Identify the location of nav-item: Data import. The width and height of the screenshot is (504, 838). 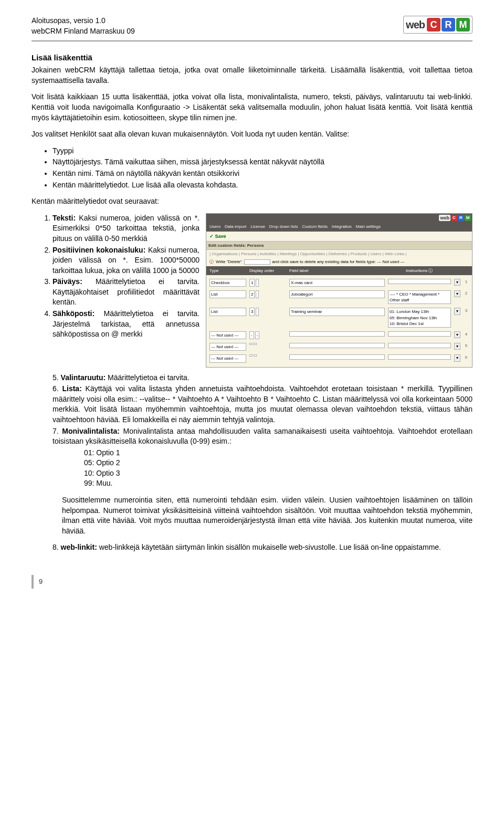
(235, 227).